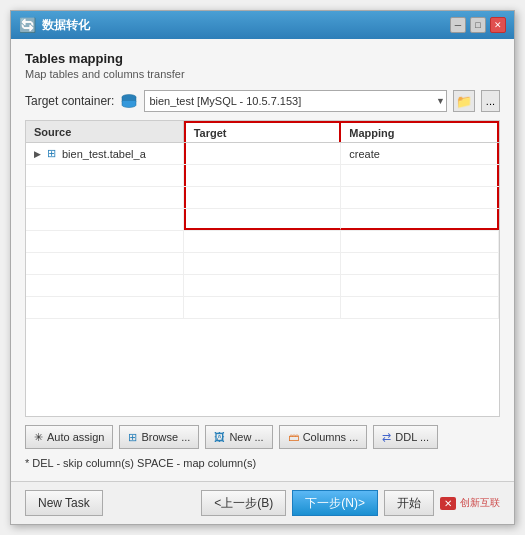  What do you see at coordinates (104, 154) in the screenshot?
I see `source-value-0: bien_test.tabel_a` at bounding box center [104, 154].